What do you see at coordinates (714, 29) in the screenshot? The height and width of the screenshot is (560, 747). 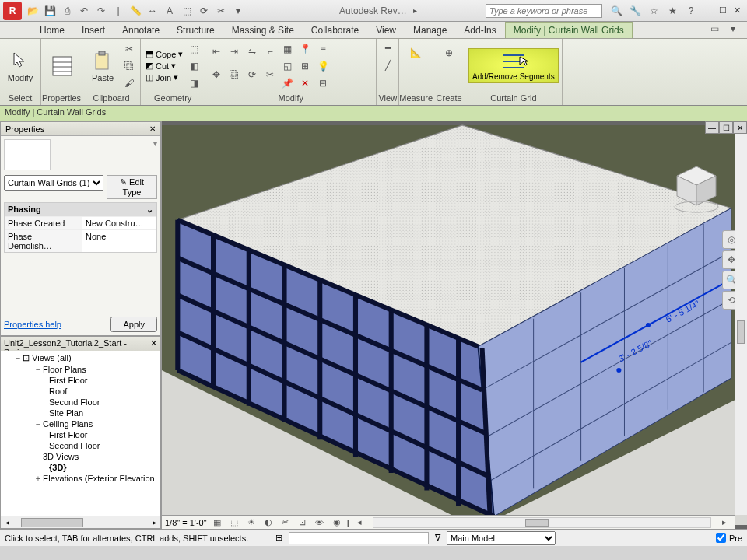 I see `ribbon-min-icon: ▭` at bounding box center [714, 29].